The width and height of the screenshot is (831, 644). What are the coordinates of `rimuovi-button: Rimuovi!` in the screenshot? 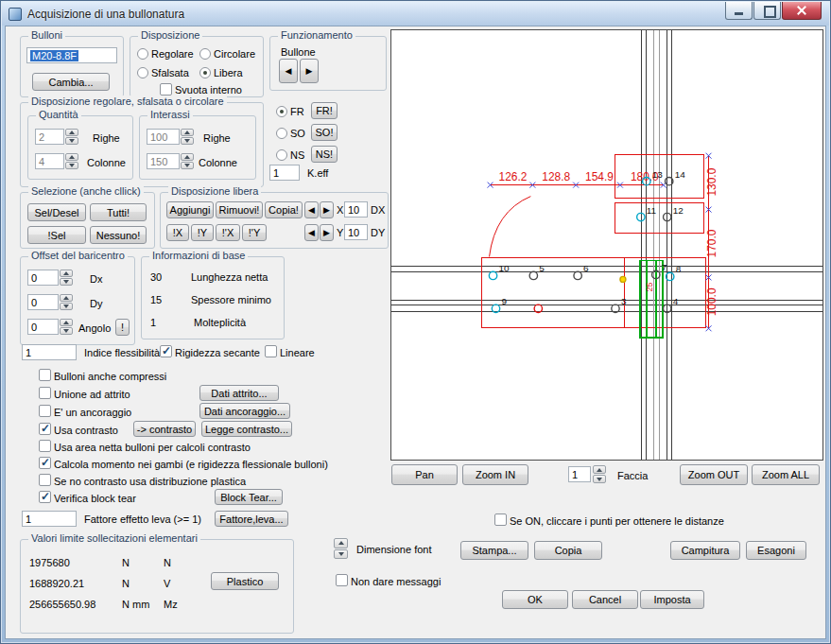 It's located at (239, 210).